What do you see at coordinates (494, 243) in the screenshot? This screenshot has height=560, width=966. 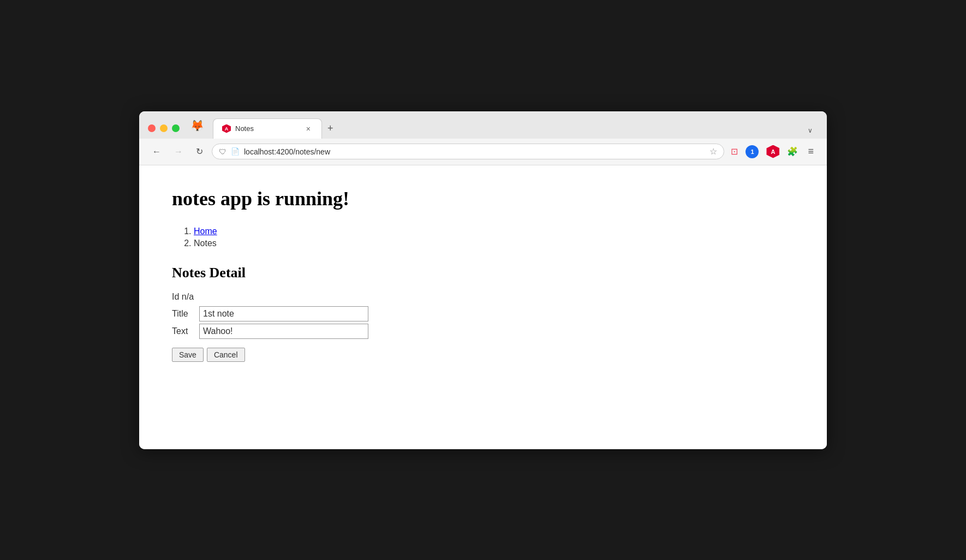 I see `breadcrumb-item-notes: Notes` at bounding box center [494, 243].